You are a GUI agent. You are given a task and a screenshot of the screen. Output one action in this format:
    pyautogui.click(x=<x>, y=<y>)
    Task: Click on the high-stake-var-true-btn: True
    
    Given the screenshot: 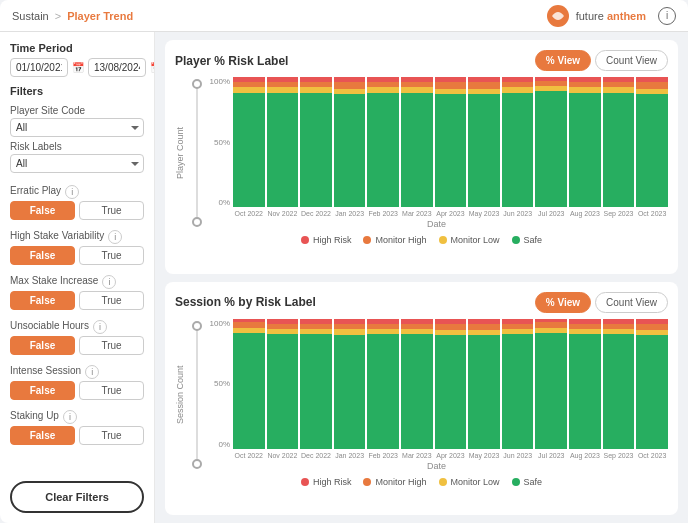 What is the action you would take?
    pyautogui.click(x=112, y=256)
    